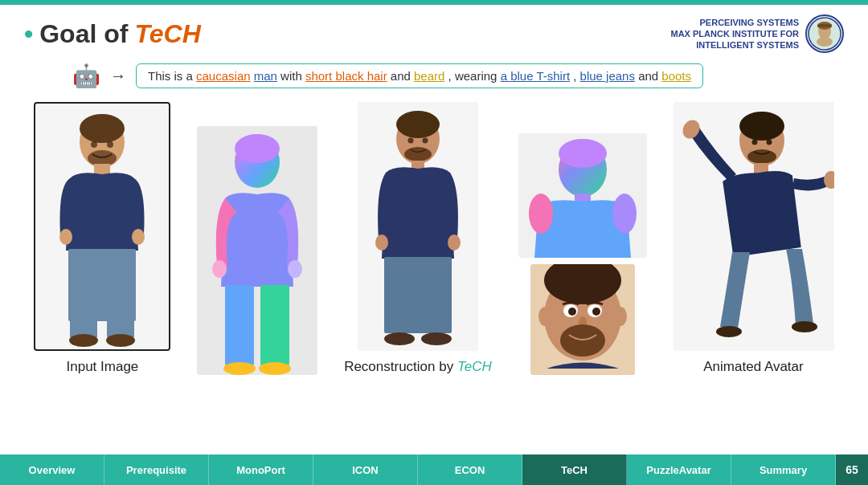 The image size is (868, 485). I want to click on input-image-col: Input Image, so click(102, 238).